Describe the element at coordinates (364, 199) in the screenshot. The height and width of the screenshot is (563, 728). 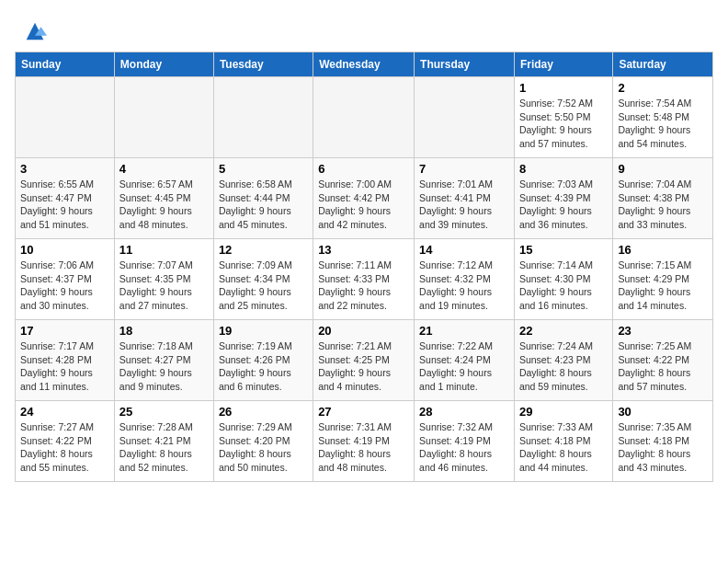
I see `calendar-day-cell: 6Sunrise: 7:00 AMSunset: 4:42 PMDaylight…` at that location.